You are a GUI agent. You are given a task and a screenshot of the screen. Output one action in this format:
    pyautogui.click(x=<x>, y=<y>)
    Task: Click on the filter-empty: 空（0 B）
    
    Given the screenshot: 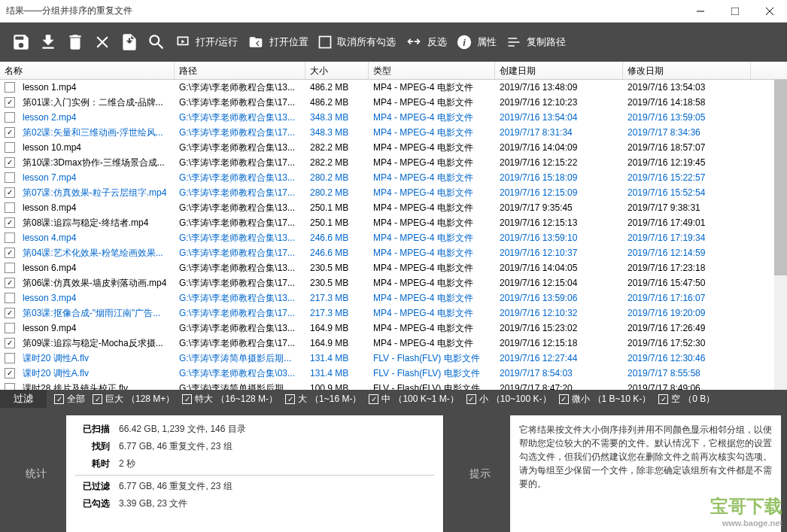 What is the action you would take?
    pyautogui.click(x=686, y=399)
    